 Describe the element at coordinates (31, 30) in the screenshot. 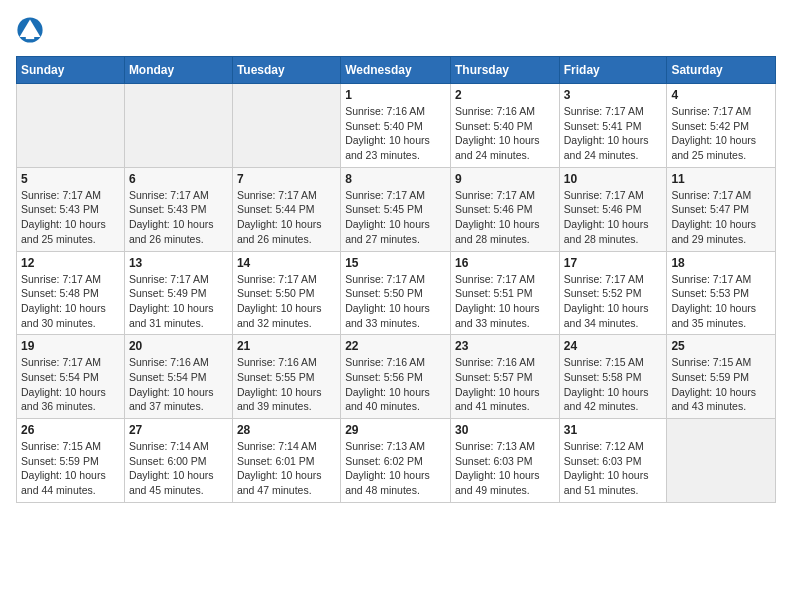

I see `logo` at that location.